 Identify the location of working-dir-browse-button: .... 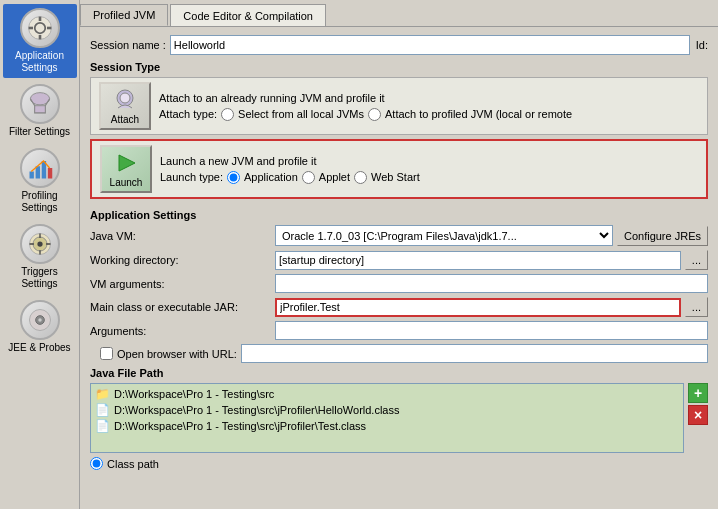
(696, 260).